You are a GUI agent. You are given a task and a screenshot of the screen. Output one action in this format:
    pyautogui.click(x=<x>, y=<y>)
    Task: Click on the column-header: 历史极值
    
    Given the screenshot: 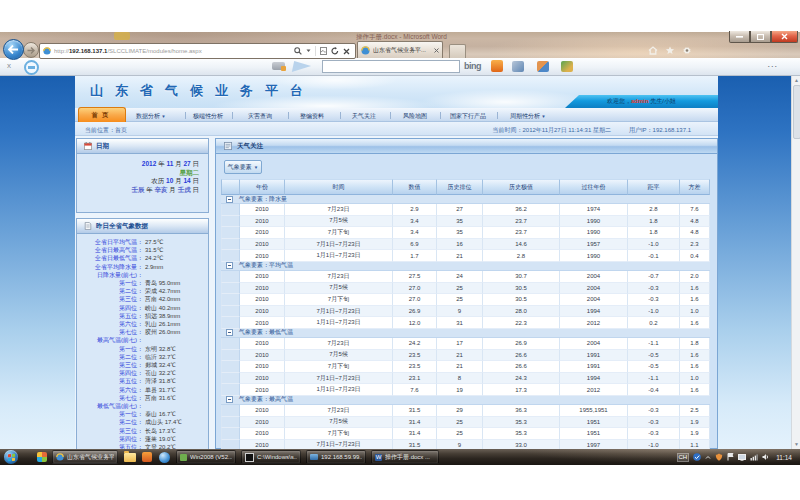 What is the action you would take?
    pyautogui.click(x=522, y=187)
    